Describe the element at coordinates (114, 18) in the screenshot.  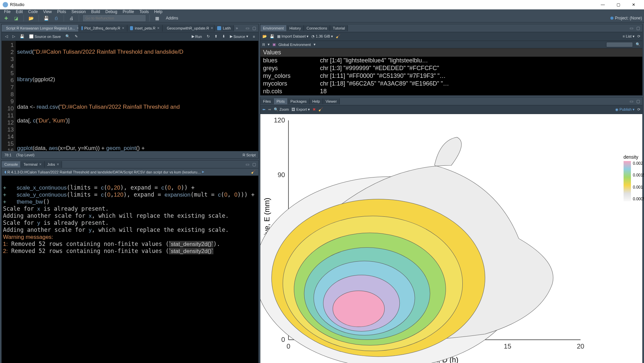
I see `goto-file-input` at that location.